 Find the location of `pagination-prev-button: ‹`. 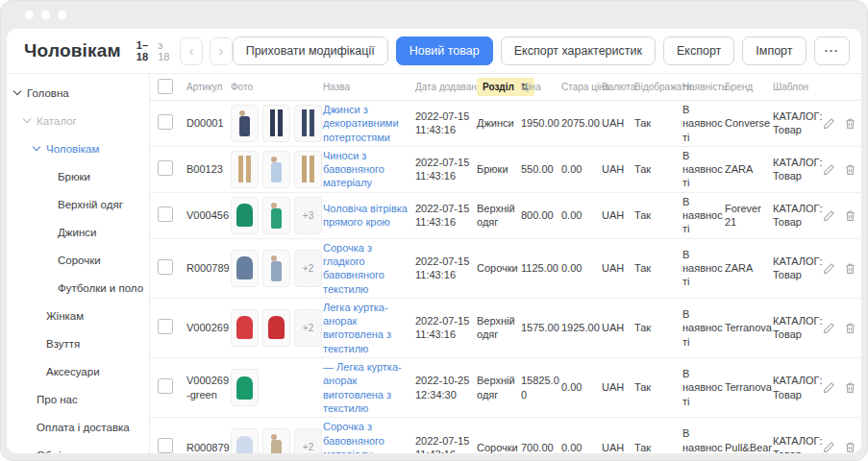

pagination-prev-button: ‹ is located at coordinates (191, 52).